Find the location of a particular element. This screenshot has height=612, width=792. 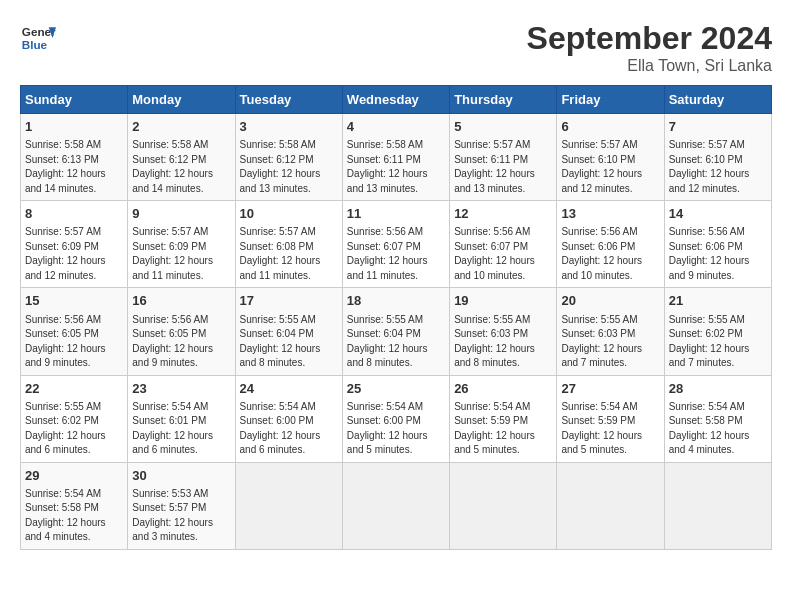

day-number: 6 is located at coordinates (610, 127).